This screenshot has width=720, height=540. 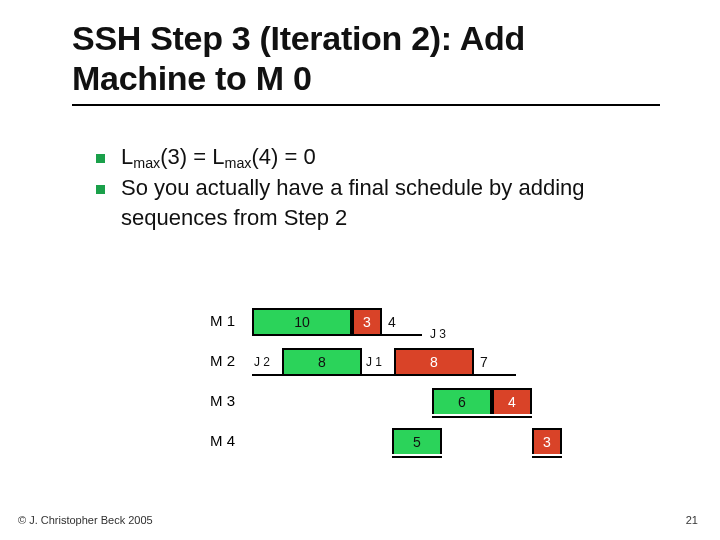 What do you see at coordinates (434, 361) in the screenshot?
I see `bar-m2-j1: 8` at bounding box center [434, 361].